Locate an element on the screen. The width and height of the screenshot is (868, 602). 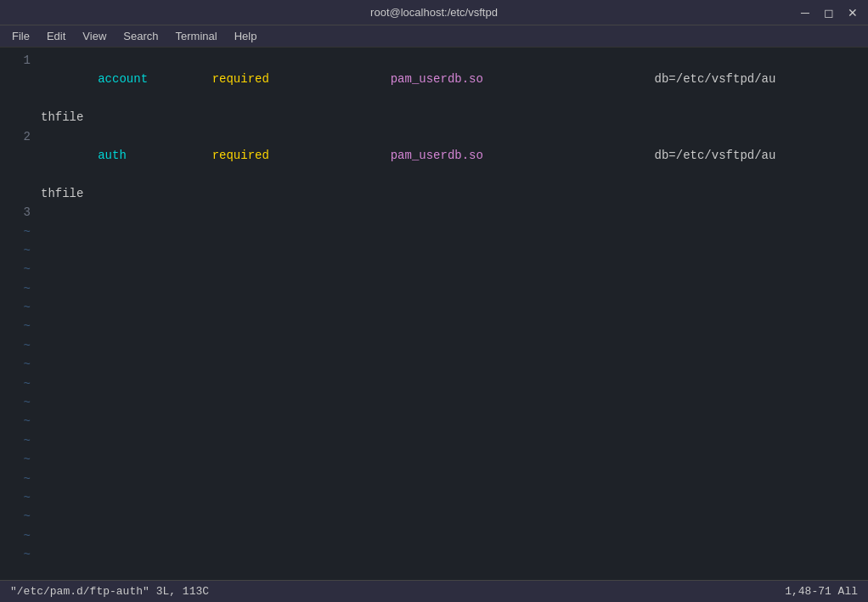
line-number-1: 1 is located at coordinates (19, 60).